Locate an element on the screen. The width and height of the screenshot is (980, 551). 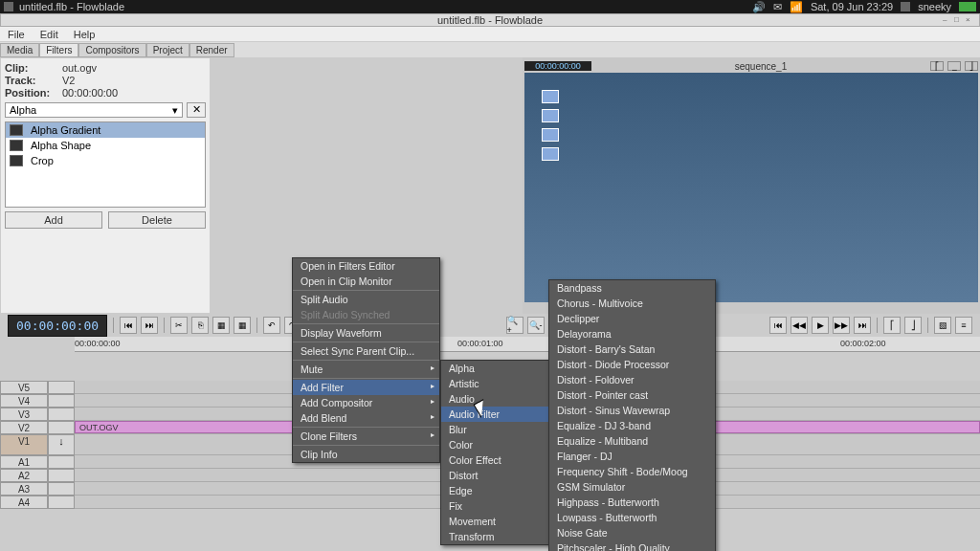
maximize-button: □ is located at coordinates (959, 20).